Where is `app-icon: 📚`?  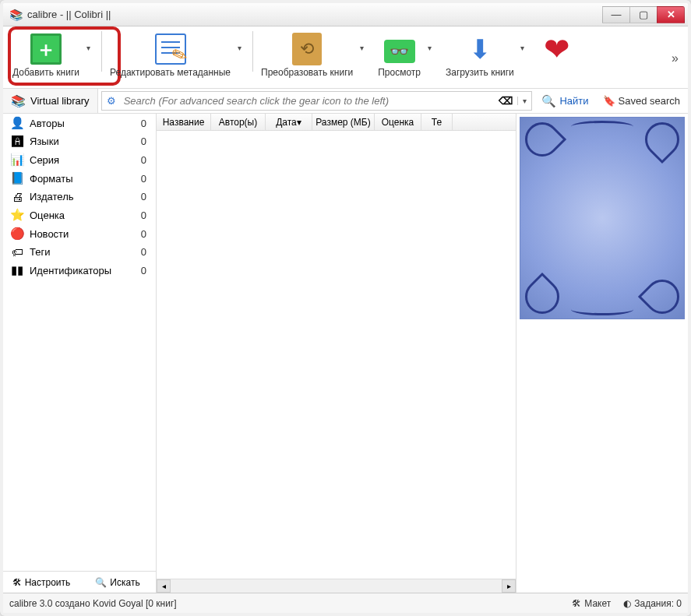 app-icon: 📚 is located at coordinates (16, 15).